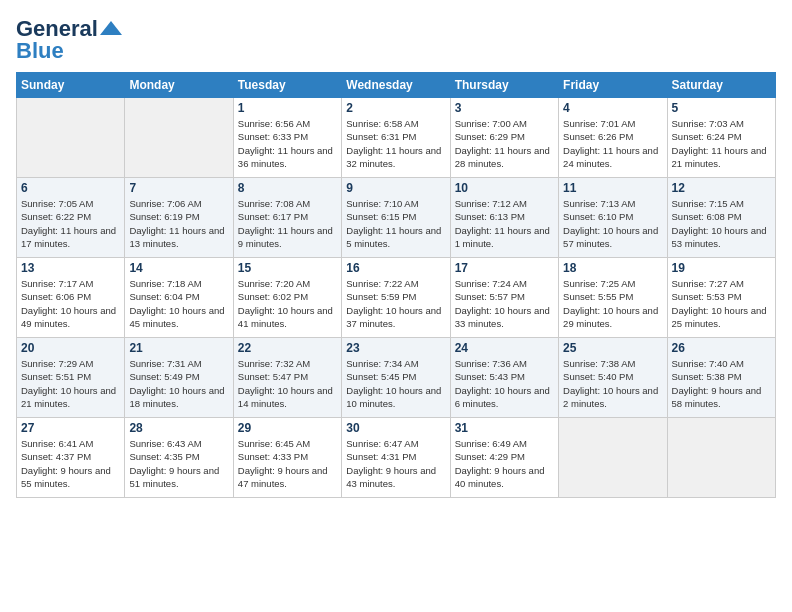  What do you see at coordinates (721, 378) in the screenshot?
I see `day-cell: 26Sunrise: 7:40 AM Sunset: 5:38 PM Dayli…` at bounding box center [721, 378].